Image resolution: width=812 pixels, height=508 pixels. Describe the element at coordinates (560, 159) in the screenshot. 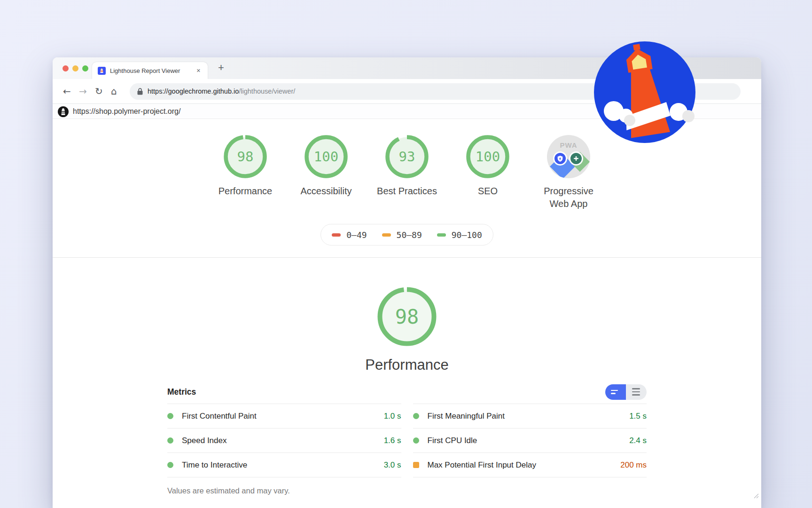

I see `pwa-fast-reliable-icon` at that location.